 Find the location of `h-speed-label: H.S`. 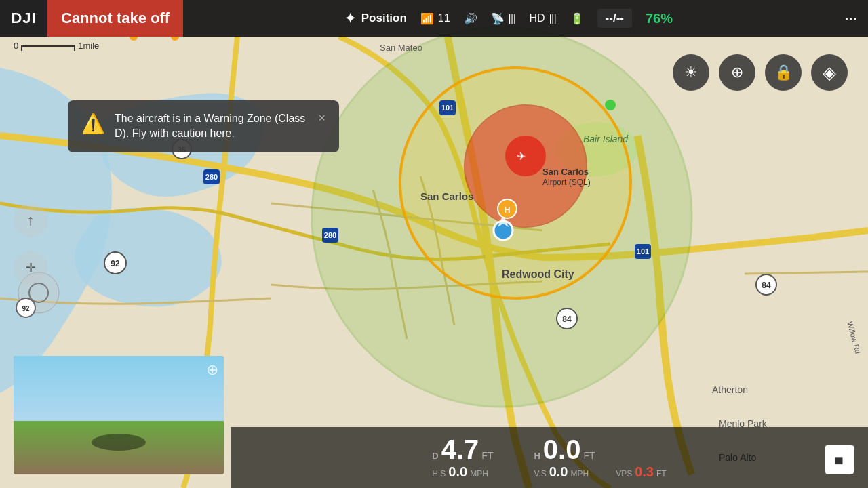

h-speed-label: H.S is located at coordinates (439, 474).